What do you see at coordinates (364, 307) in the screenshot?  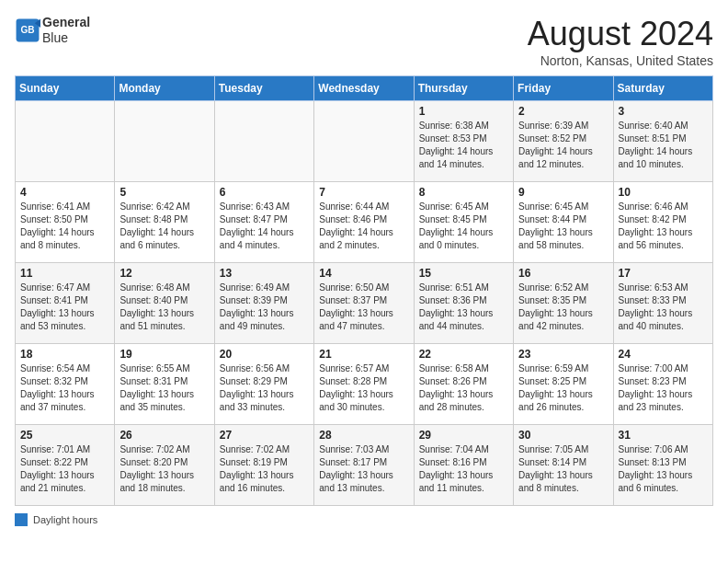 I see `day-info: Sunrise: 6:50 AM Sunset: 8:37 PM Dayligh…` at bounding box center [364, 307].